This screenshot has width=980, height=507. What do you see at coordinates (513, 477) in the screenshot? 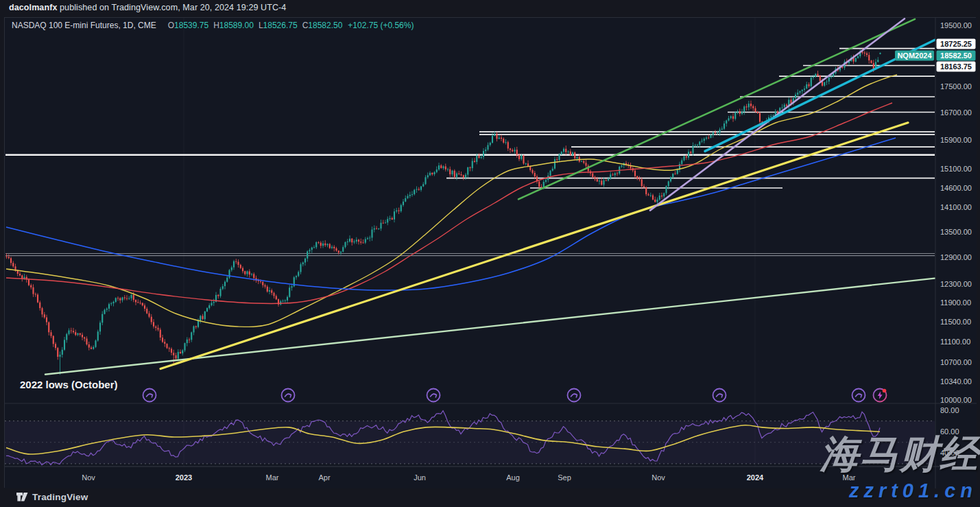
I see `x-axis-label-Aug: Aug` at bounding box center [513, 477].